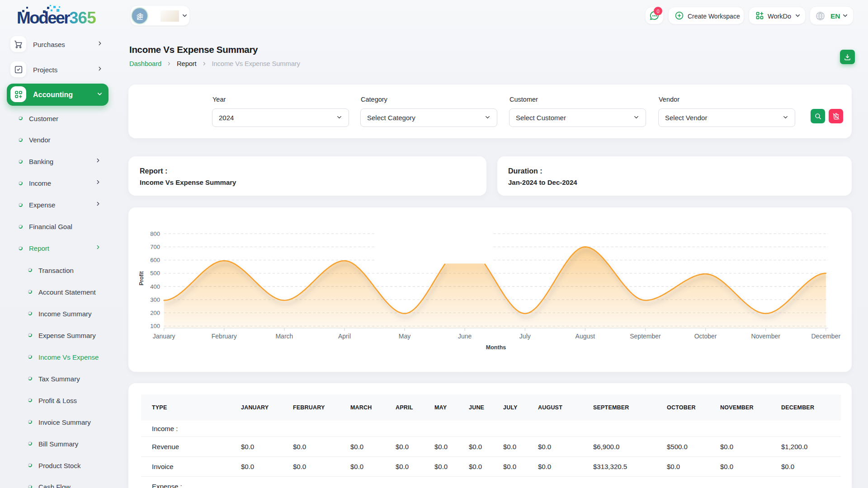  I want to click on svg-text: August, so click(585, 336).